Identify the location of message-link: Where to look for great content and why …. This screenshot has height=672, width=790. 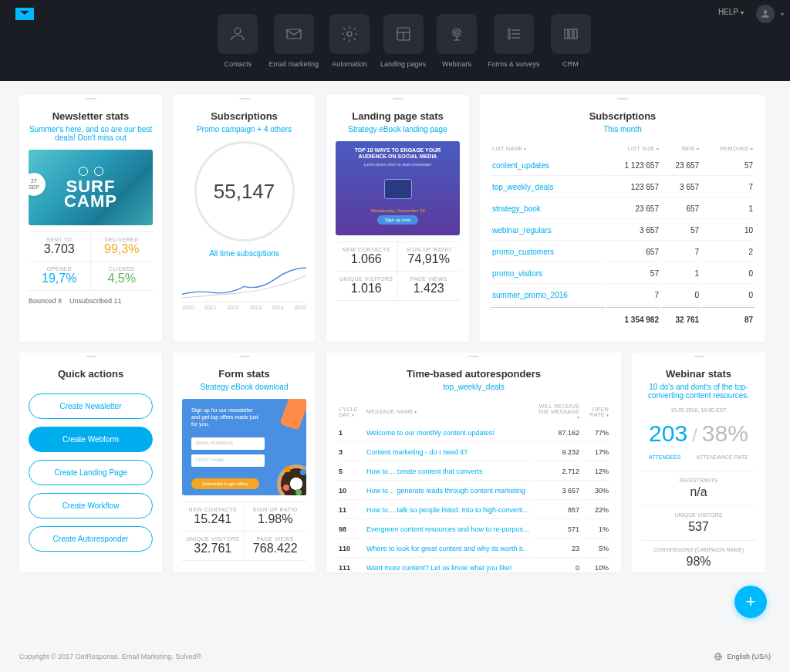
(449, 549).